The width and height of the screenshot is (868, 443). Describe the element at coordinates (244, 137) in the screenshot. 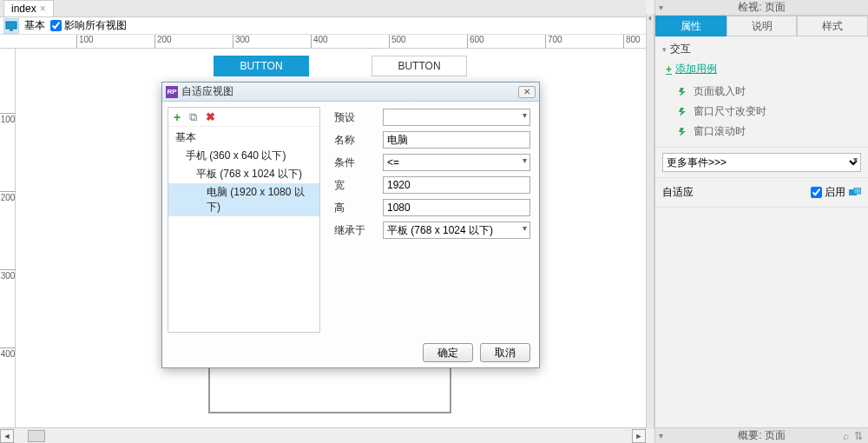

I see `tree-item-root: 基本` at that location.